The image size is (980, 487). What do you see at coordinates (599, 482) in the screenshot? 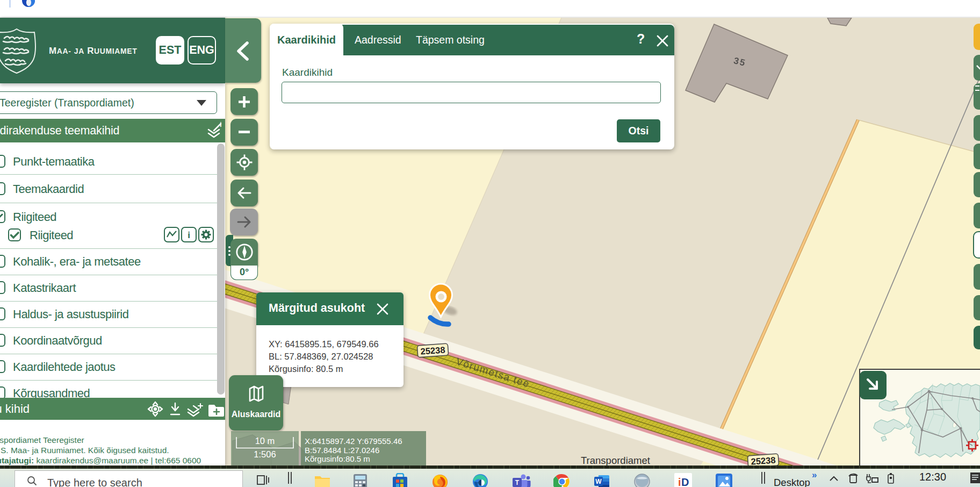
I see `svg-text: W` at bounding box center [599, 482].